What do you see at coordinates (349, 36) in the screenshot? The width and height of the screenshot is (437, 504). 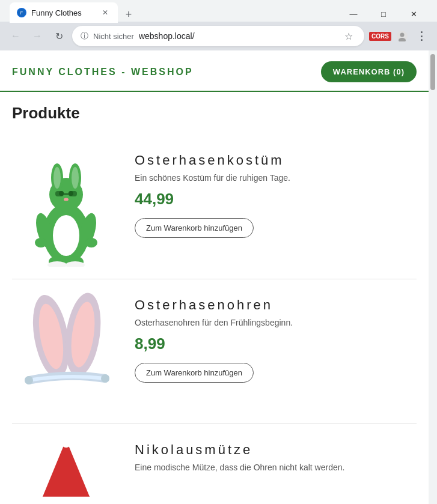 I see `bookmark-button: ☆` at bounding box center [349, 36].